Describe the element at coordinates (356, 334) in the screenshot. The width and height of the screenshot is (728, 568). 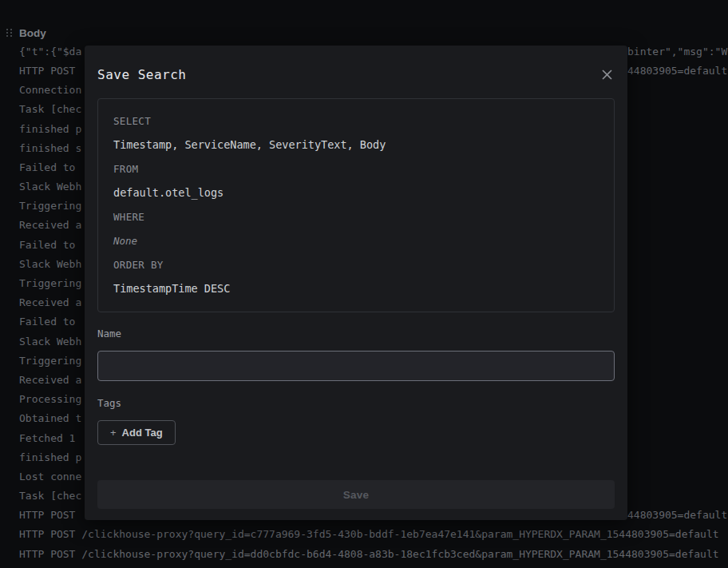
I see `name-label: Name` at that location.